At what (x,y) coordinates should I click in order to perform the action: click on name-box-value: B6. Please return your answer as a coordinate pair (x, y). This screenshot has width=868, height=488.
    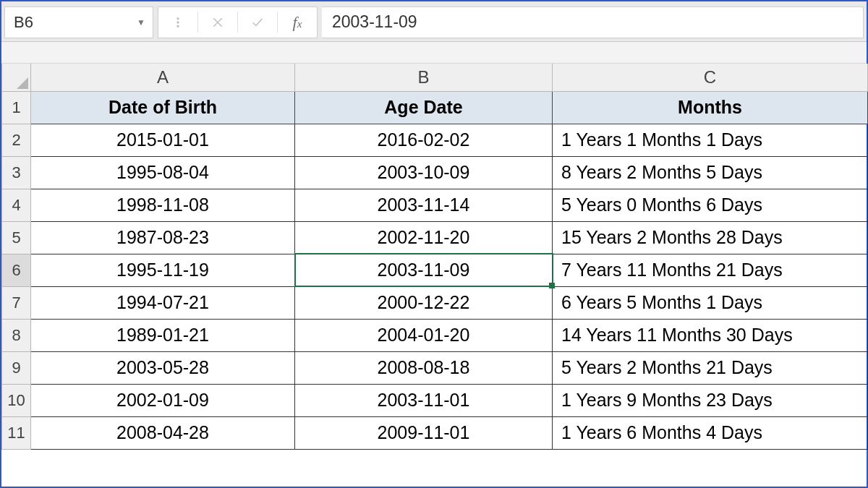
    Looking at the image, I should click on (23, 22).